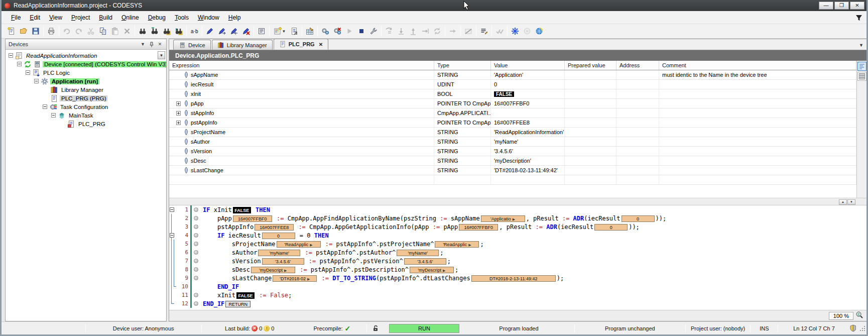 This screenshot has width=868, height=336. Describe the element at coordinates (173, 235) in the screenshot. I see `fold-margin` at that location.